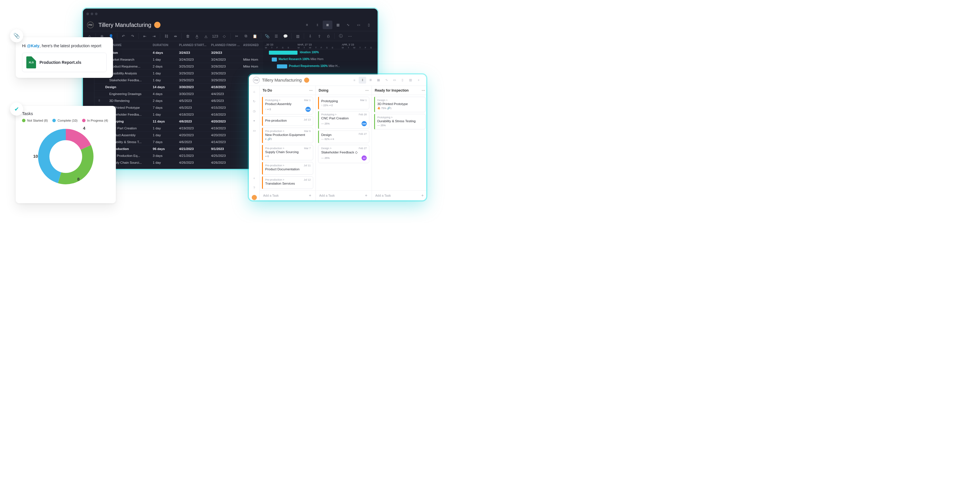 This screenshot has width=980, height=490. I want to click on assignee-chip: JJ, so click(364, 158).